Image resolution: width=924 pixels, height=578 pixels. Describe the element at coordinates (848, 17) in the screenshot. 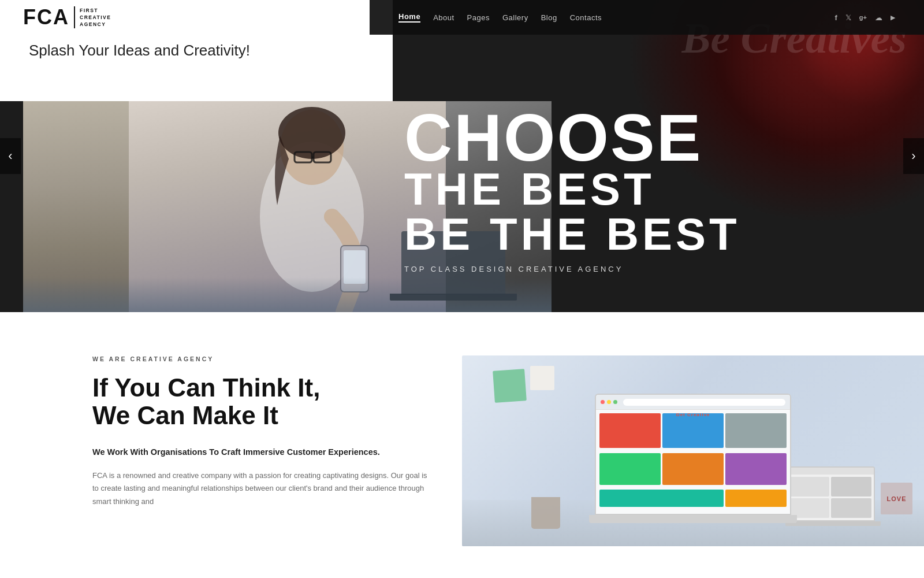

I see `twitter-icon: 𝕏` at that location.